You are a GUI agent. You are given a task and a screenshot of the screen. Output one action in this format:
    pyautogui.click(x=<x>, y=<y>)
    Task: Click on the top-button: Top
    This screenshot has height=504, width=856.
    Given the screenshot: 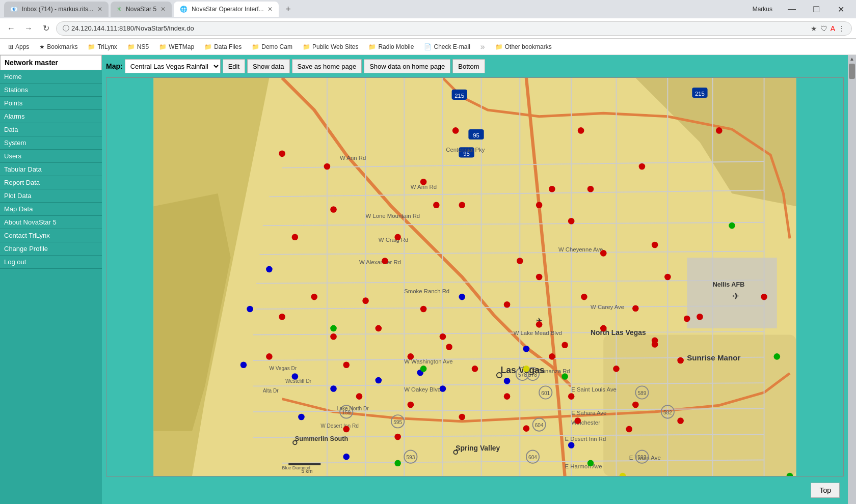 What is the action you would take?
    pyautogui.click(x=825, y=490)
    